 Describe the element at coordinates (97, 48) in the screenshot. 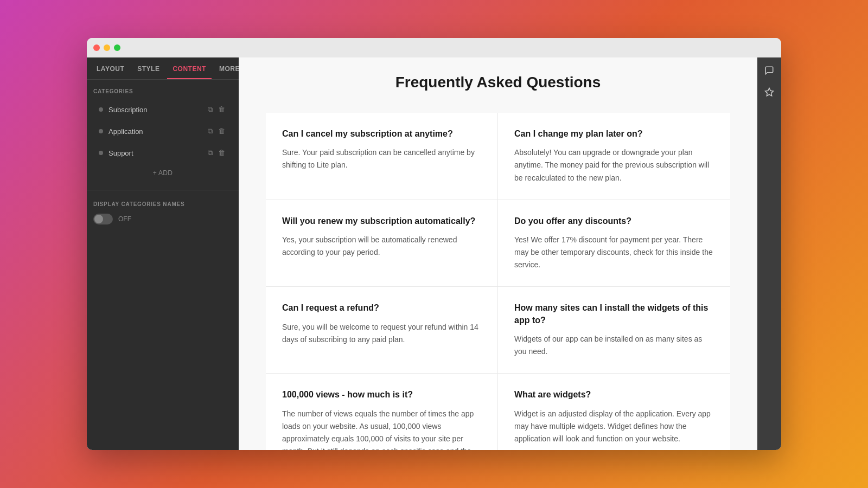

I see `close-button` at that location.